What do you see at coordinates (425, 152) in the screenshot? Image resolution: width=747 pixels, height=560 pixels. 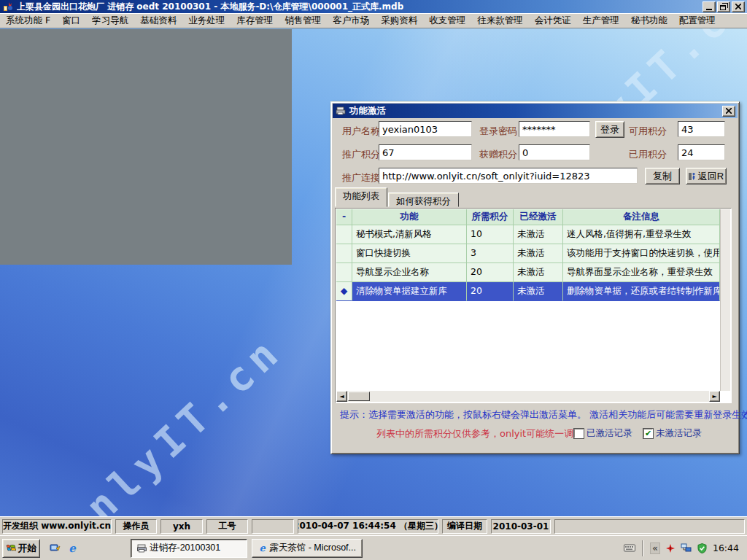 I see `promo-points-input` at bounding box center [425, 152].